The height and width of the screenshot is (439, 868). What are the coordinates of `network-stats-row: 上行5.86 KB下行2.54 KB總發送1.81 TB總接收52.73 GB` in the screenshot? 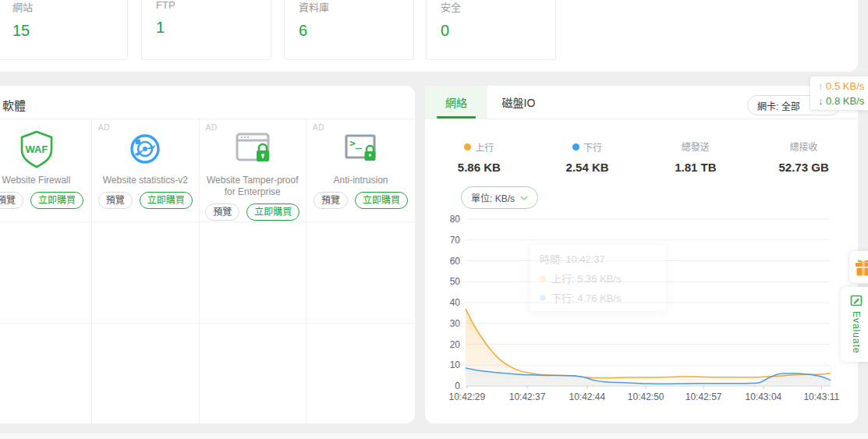 It's located at (641, 157).